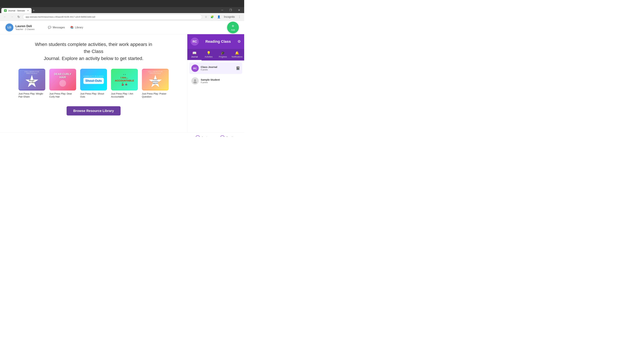  Describe the element at coordinates (237, 55) in the screenshot. I see `tab-notifications: 🔔 Notifications` at that location.